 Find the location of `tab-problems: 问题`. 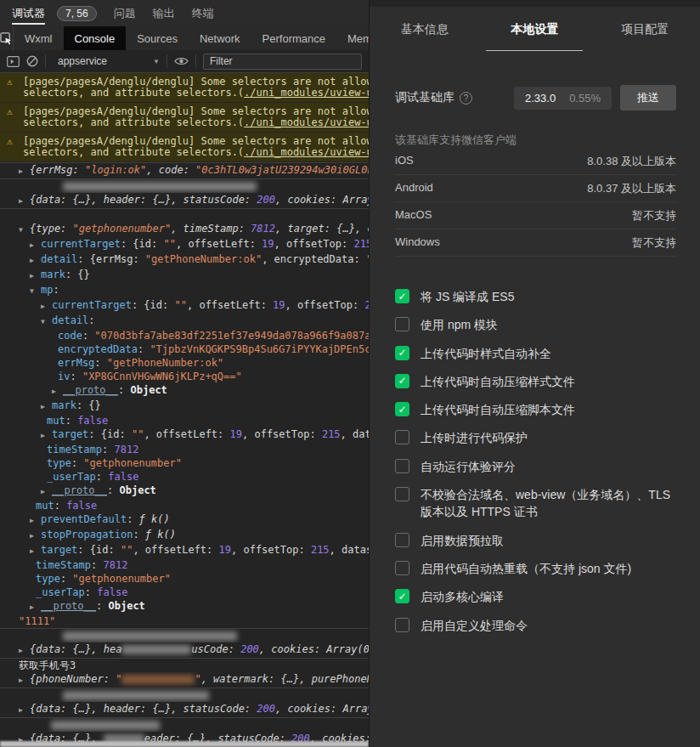

tab-problems: 问题 is located at coordinates (125, 14).